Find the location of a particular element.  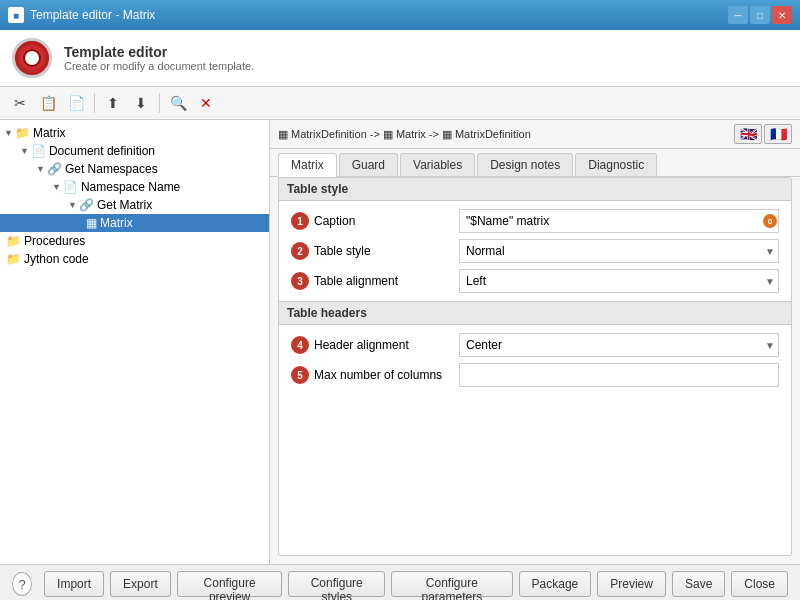

tabs-bar: Matrix Guard Variables Design notes Diag… is located at coordinates (535, 163).